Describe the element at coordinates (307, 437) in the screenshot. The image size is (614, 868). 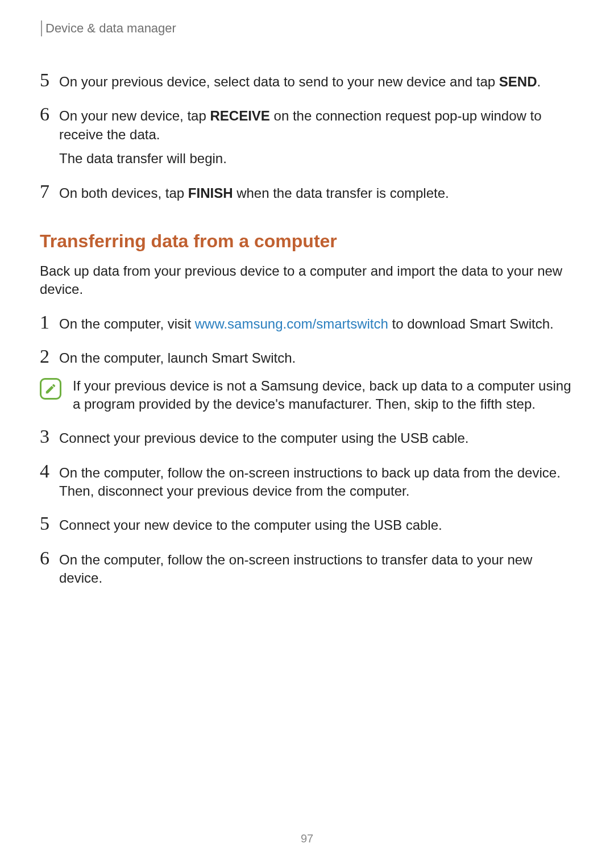
I see `step-3b: 3 Connect your previous device to the co…` at that location.